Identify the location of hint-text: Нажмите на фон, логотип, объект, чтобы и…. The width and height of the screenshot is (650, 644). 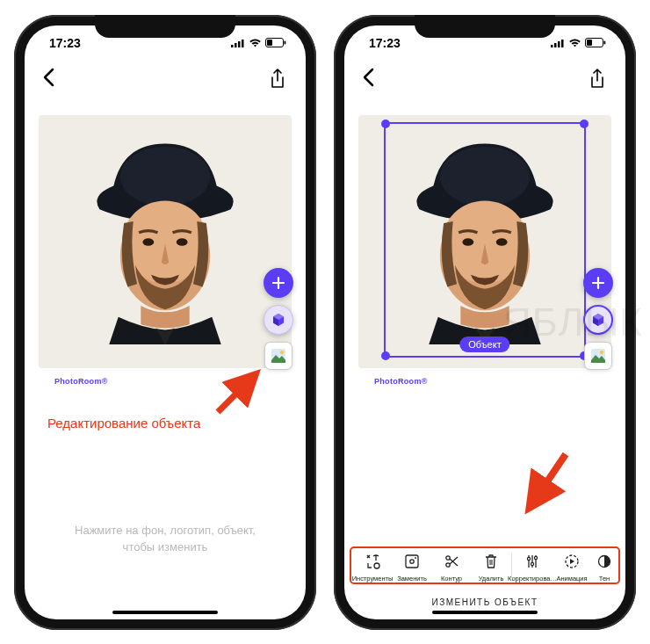
(165, 539).